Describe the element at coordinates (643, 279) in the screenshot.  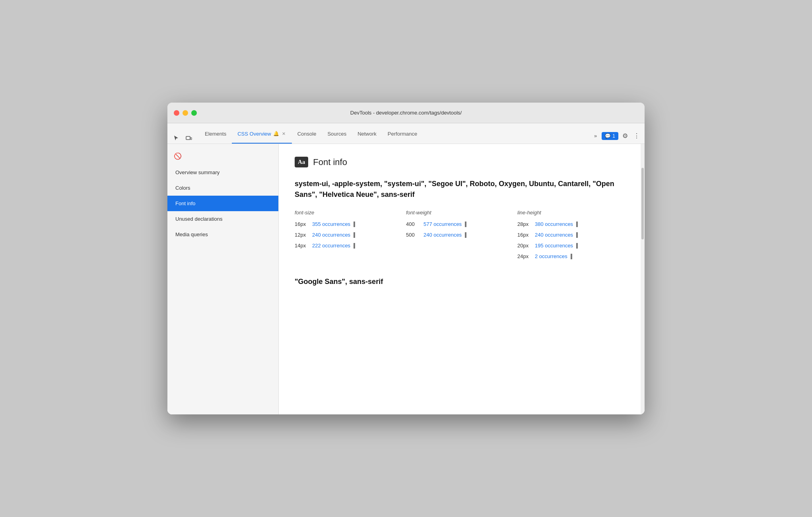
I see `scrollbar-track` at that location.